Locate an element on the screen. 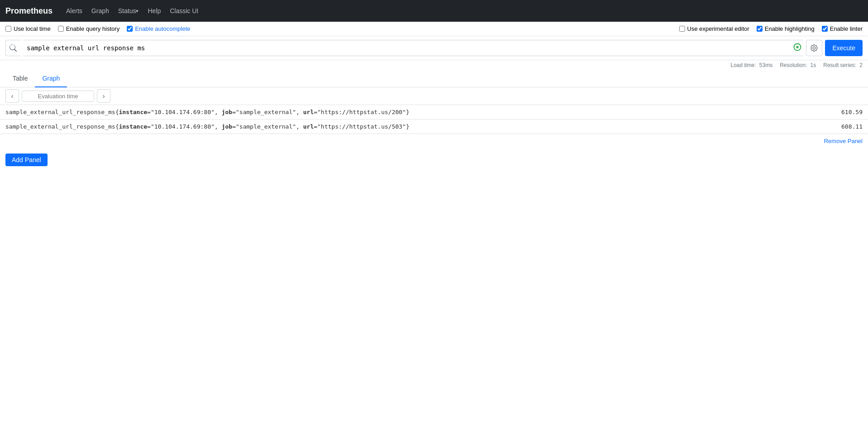  tab-graph: Graph is located at coordinates (51, 79).